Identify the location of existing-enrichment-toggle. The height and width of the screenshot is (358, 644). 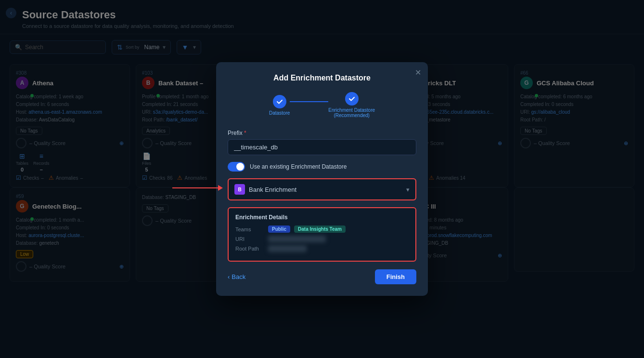
(236, 167).